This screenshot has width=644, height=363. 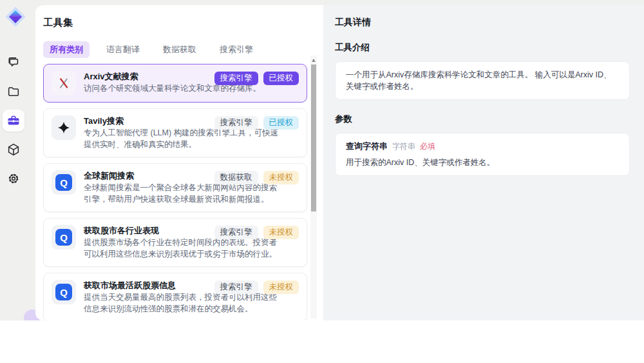 What do you see at coordinates (14, 92) in the screenshot?
I see `folder-icon` at bounding box center [14, 92].